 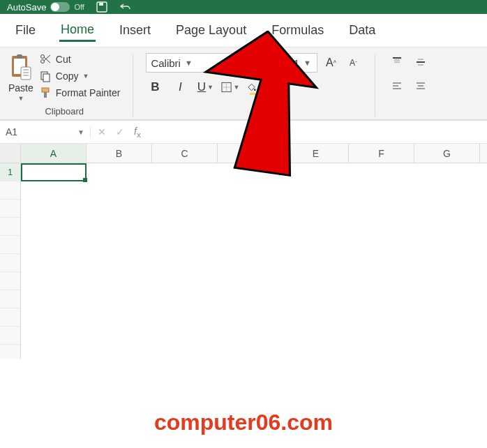 What do you see at coordinates (10, 154) in the screenshot?
I see `select-all-corner` at bounding box center [10, 154].